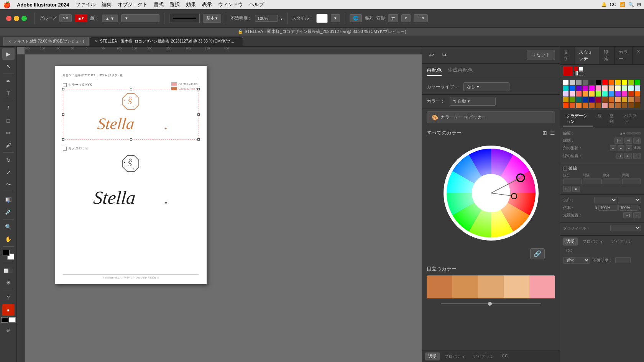  Describe the element at coordinates (491, 287) in the screenshot. I see `prominent-swatches` at that location.